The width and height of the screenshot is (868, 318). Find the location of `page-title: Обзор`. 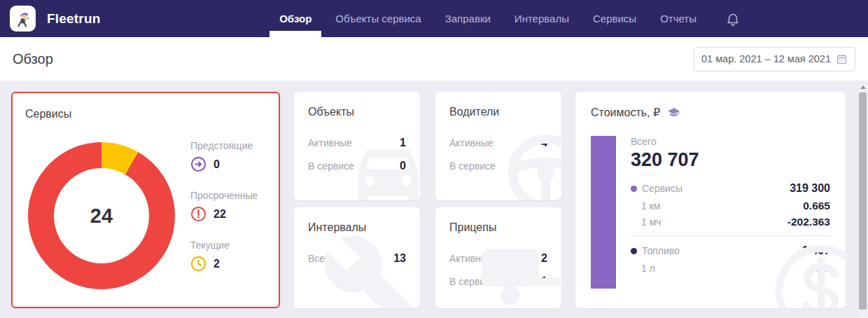

page-title: Обзор is located at coordinates (33, 59).